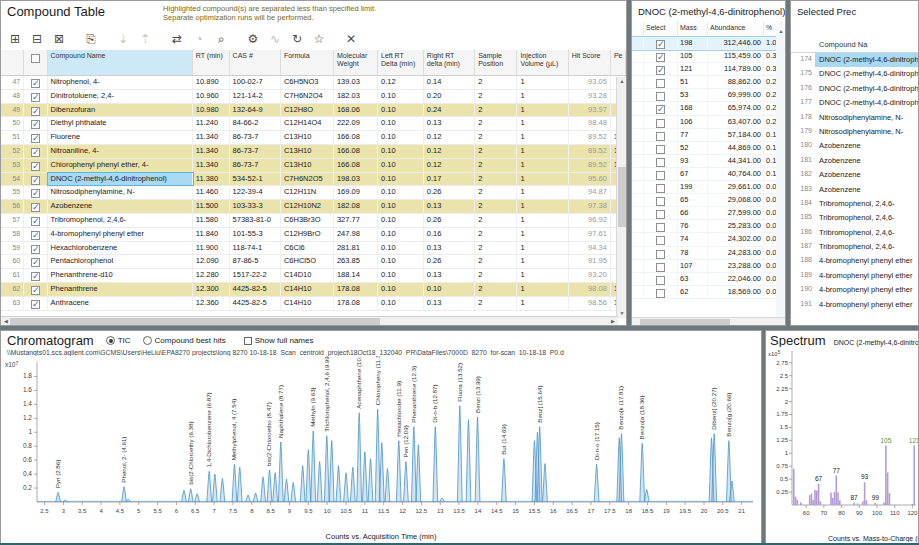 The height and width of the screenshot is (545, 919). Describe the element at coordinates (542, 62) in the screenshot. I see `column-header: Injection Volume (µL)` at that location.